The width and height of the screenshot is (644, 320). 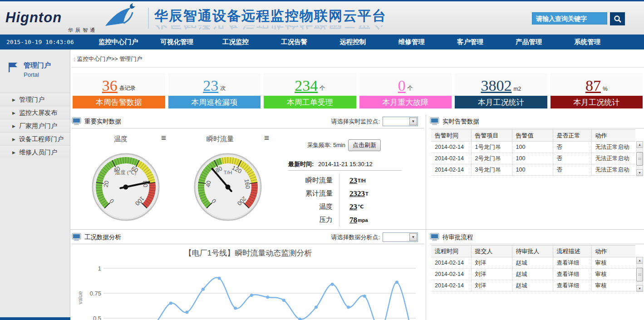 What do you see at coordinates (215, 91) in the screenshot?
I see `stat-card-weekly-inspection: 23次 本周巡检漏项` at bounding box center [215, 91].